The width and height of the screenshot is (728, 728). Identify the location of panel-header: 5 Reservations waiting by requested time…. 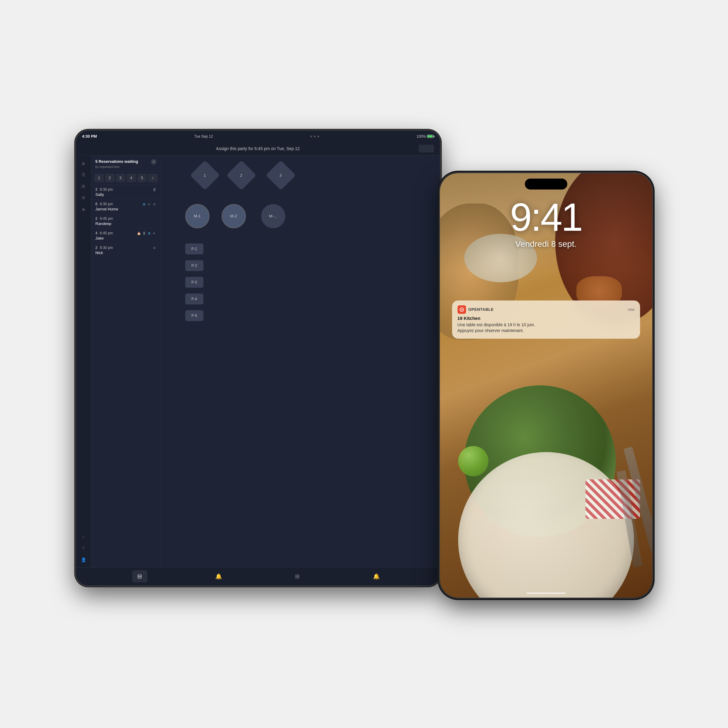
(126, 164).